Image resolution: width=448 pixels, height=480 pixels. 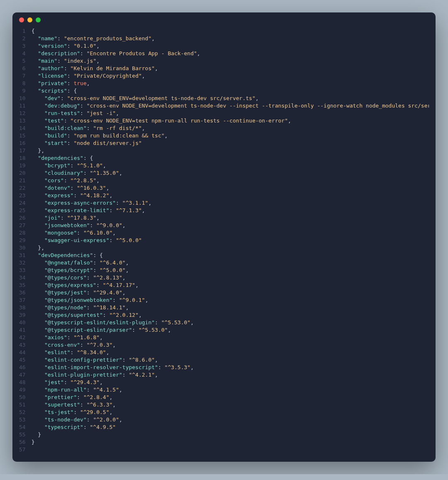 I want to click on code-line: "ts-jest": "^29.0.5",, so click(x=230, y=412).